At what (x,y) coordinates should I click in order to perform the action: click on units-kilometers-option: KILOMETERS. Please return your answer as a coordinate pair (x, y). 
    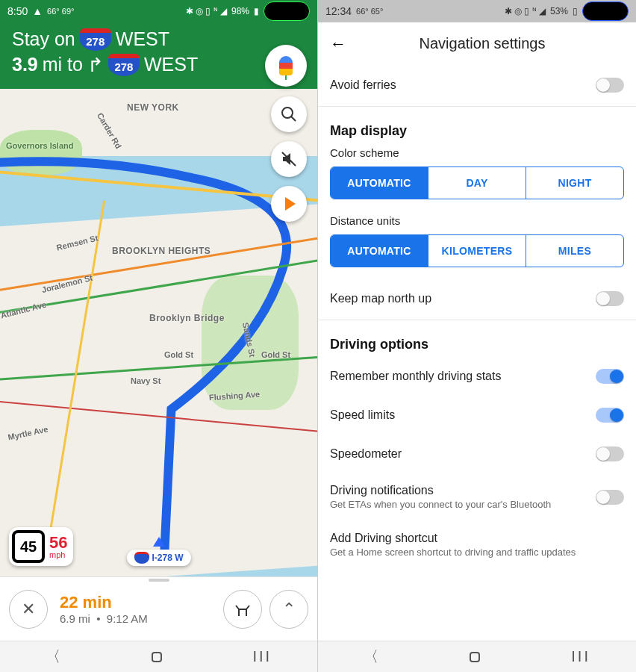
    Looking at the image, I should click on (476, 251).